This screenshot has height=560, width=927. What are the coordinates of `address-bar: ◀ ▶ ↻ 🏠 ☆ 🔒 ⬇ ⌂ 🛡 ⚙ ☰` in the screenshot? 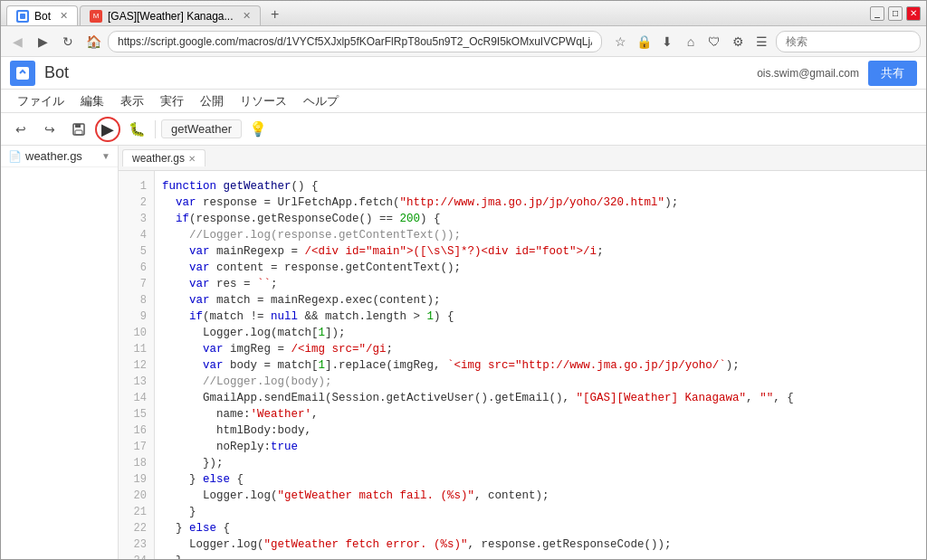 It's located at (464, 42).